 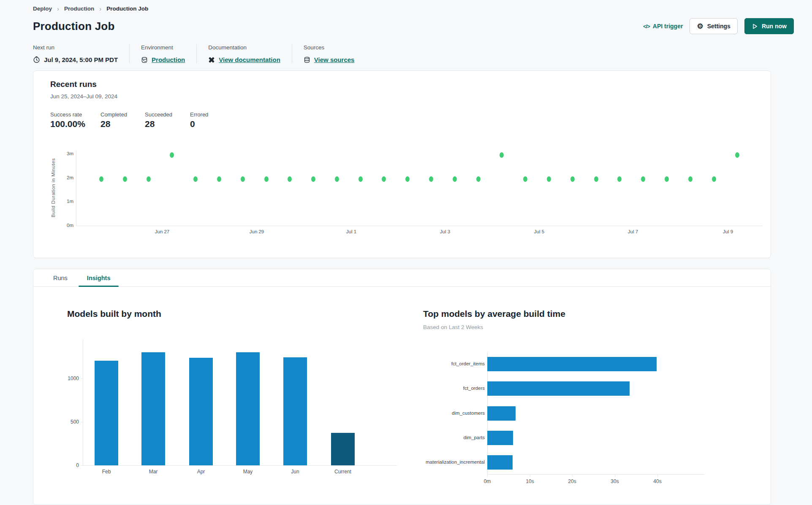 I want to click on view-documentation-link: View documentation, so click(x=250, y=60).